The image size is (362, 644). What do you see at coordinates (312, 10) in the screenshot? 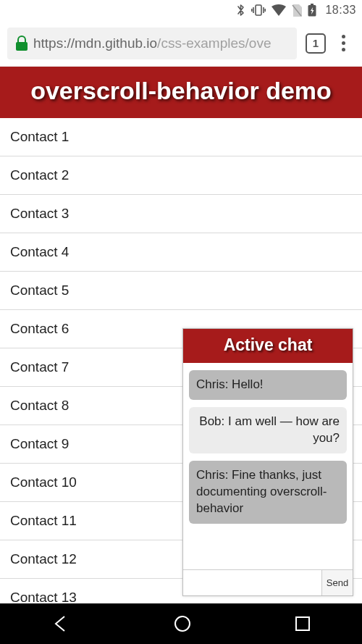
I see `battery-charging-icon` at bounding box center [312, 10].